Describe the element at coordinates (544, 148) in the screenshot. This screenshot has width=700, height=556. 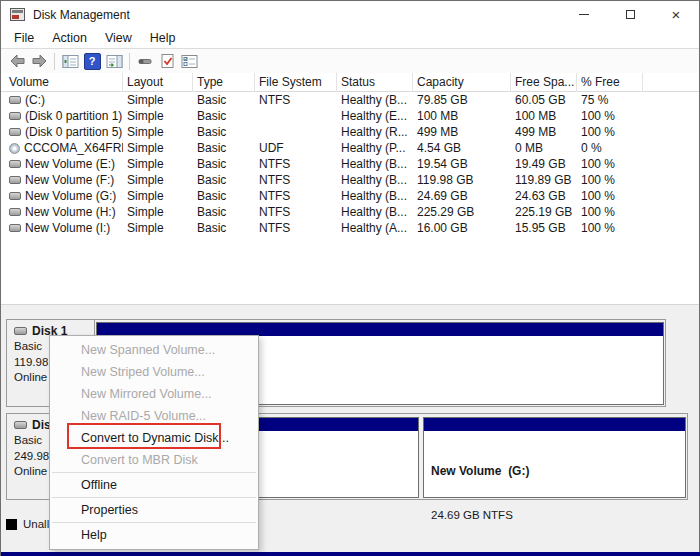
I see `cell-free: 0 MB` at that location.